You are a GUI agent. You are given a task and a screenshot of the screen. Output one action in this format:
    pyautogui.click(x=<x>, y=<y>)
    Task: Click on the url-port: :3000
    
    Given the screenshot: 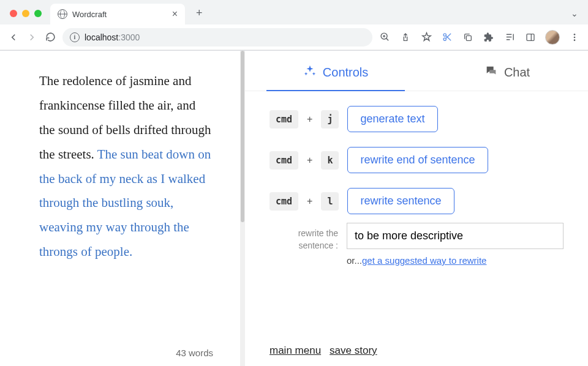 What is the action you would take?
    pyautogui.click(x=129, y=37)
    